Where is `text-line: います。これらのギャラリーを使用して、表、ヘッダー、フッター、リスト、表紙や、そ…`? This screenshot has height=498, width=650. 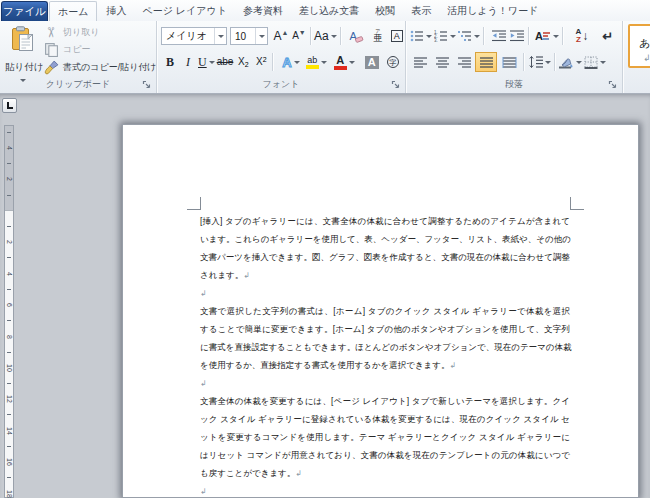
text-line: います。これらのギャラリーを使用して、表、ヘッダー、フッター、リスト、表紙や、そ… is located at coordinates (385, 239).